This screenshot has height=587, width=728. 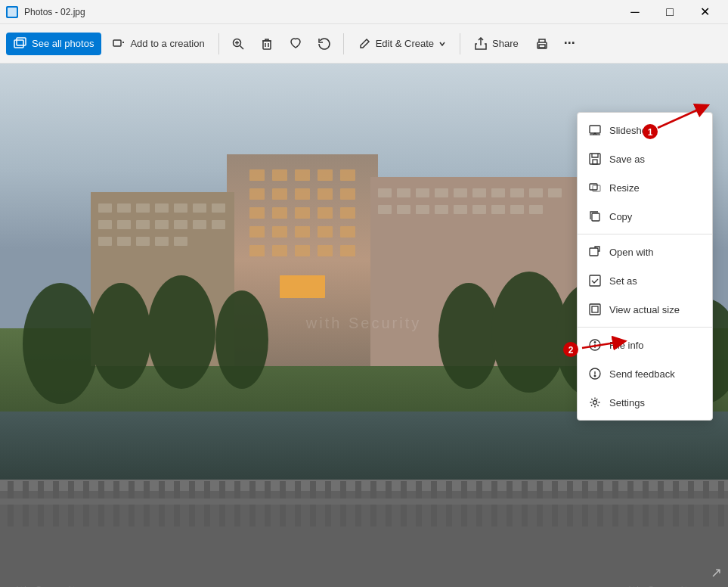 What do you see at coordinates (238, 44) in the screenshot?
I see `zoom-in-button` at bounding box center [238, 44].